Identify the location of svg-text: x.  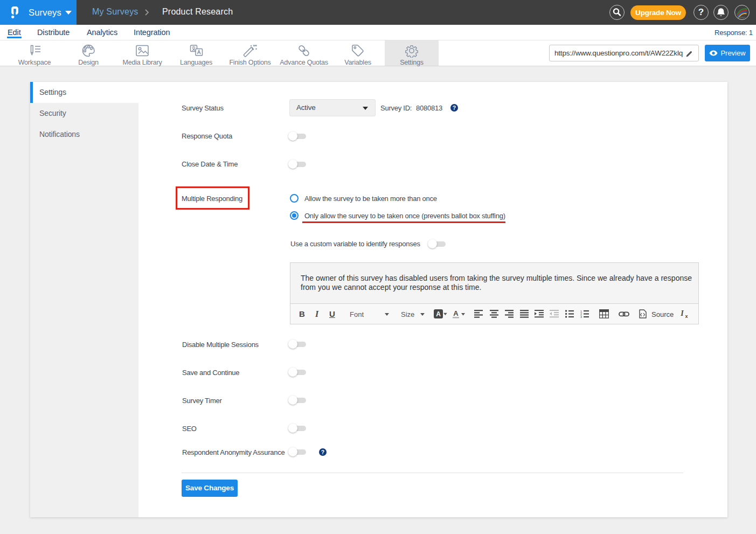
(686, 316).